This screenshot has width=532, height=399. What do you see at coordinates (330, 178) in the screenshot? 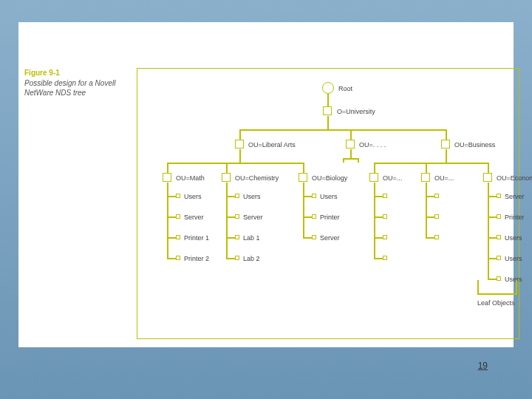
I see `ou-biology-label: OU=Biology` at bounding box center [330, 178].